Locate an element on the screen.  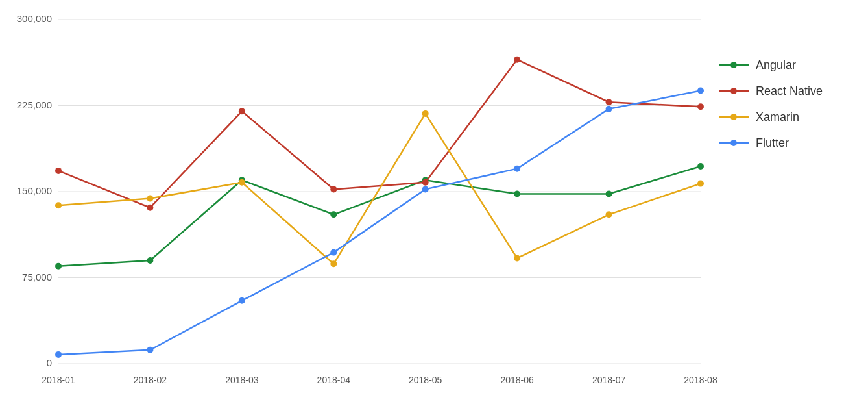
x-label-2: 2018-03 is located at coordinates (242, 380).